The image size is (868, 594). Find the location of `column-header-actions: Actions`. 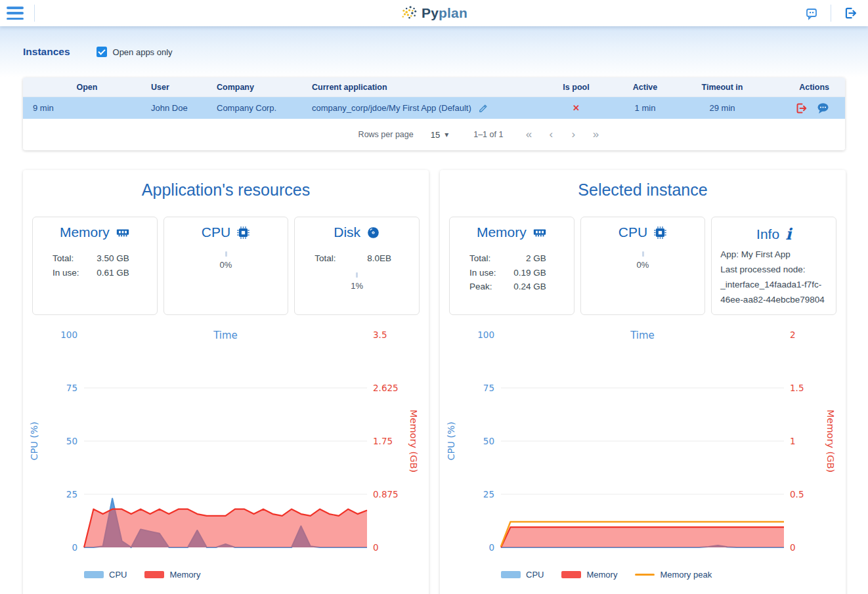

column-header-actions: Actions is located at coordinates (804, 87).